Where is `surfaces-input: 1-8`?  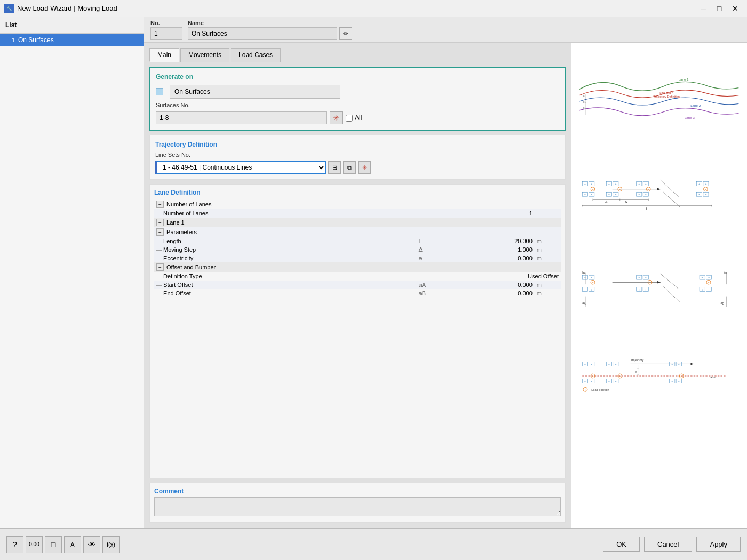
surfaces-input: 1-8 is located at coordinates (241, 118).